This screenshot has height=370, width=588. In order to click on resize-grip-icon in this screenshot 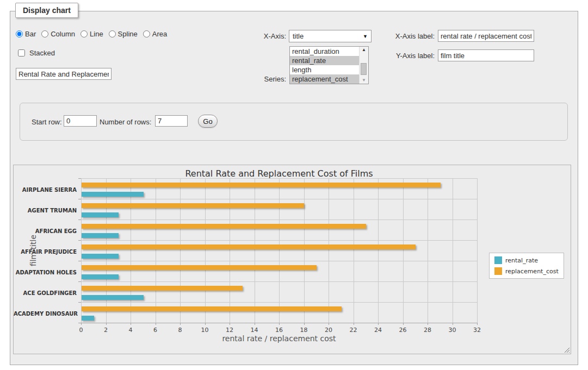, I will do `click(567, 350)`.